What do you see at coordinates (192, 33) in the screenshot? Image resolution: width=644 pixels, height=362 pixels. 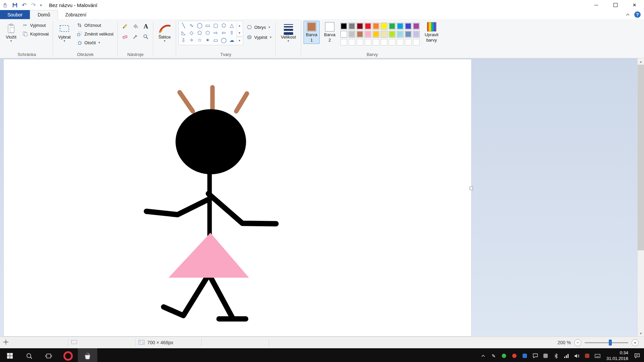 I see `shape-diamond-icon: ◇` at bounding box center [192, 33].